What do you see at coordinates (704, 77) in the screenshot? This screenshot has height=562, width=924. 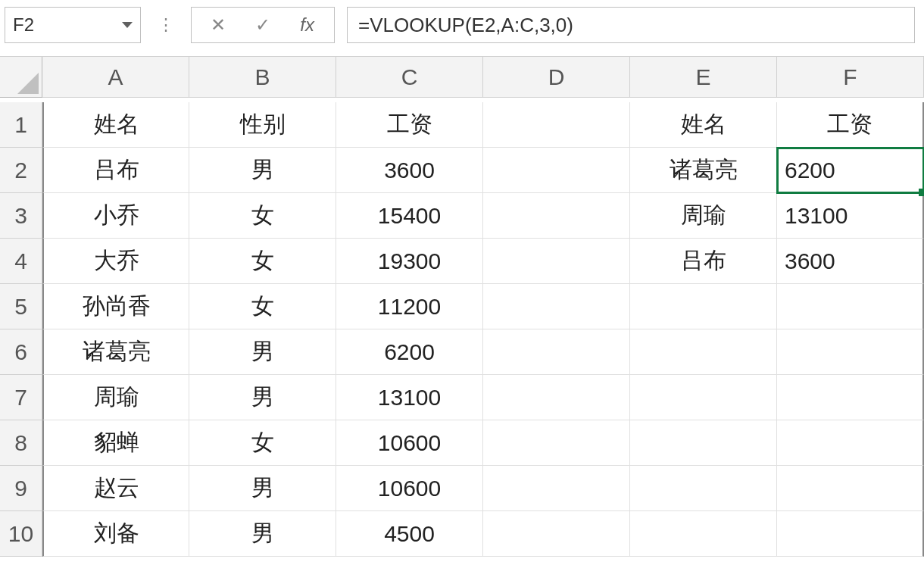 I see `col-header-E: E` at bounding box center [704, 77].